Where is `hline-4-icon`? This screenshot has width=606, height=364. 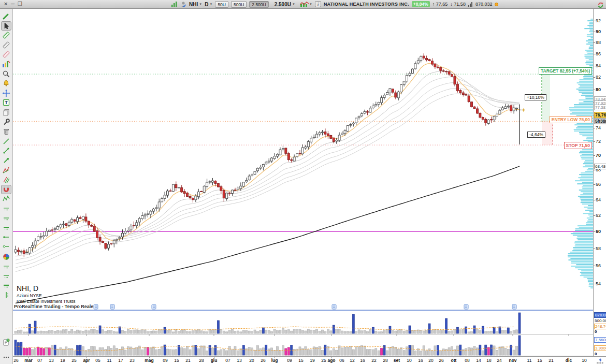
hline-4-icon is located at coordinates (6, 267).